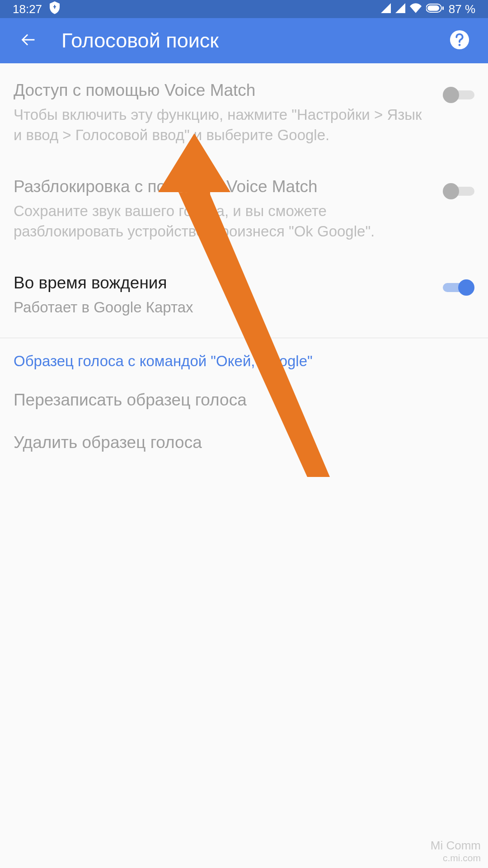  Describe the element at coordinates (244, 400) in the screenshot. I see `list-item-rerecord: Перезаписать образец голоса` at that location.